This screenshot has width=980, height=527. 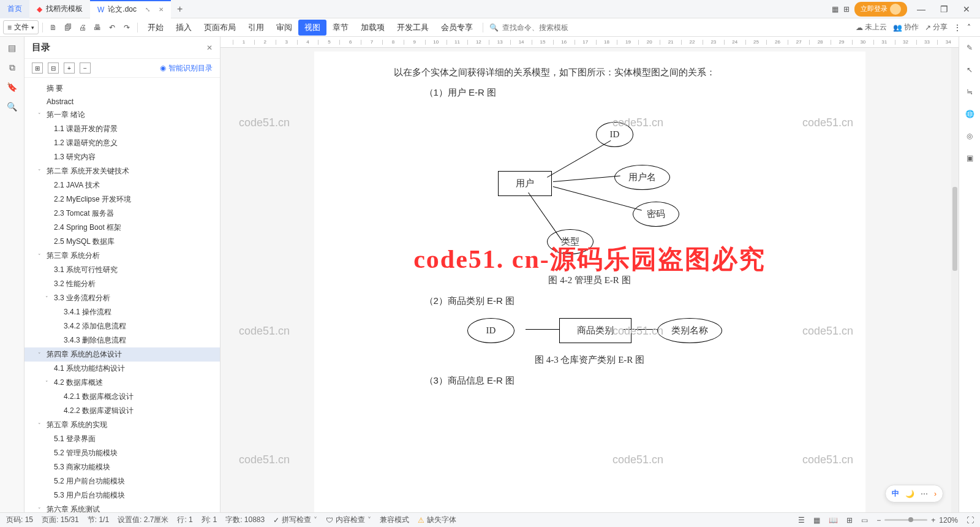 I want to click on print-preview-icon: 🖶, so click(x=97, y=28).